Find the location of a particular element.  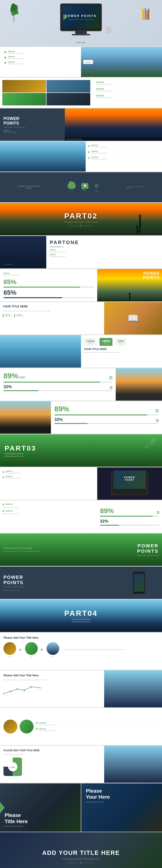

plant-decoration-left is located at coordinates (14, 14).